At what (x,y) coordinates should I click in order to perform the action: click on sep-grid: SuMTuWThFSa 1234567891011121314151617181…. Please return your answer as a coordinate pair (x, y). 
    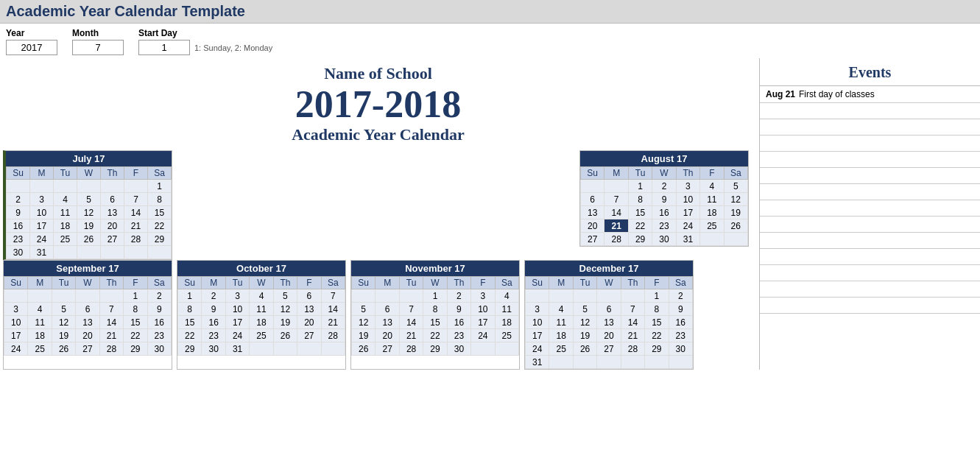
    Looking at the image, I should click on (88, 316).